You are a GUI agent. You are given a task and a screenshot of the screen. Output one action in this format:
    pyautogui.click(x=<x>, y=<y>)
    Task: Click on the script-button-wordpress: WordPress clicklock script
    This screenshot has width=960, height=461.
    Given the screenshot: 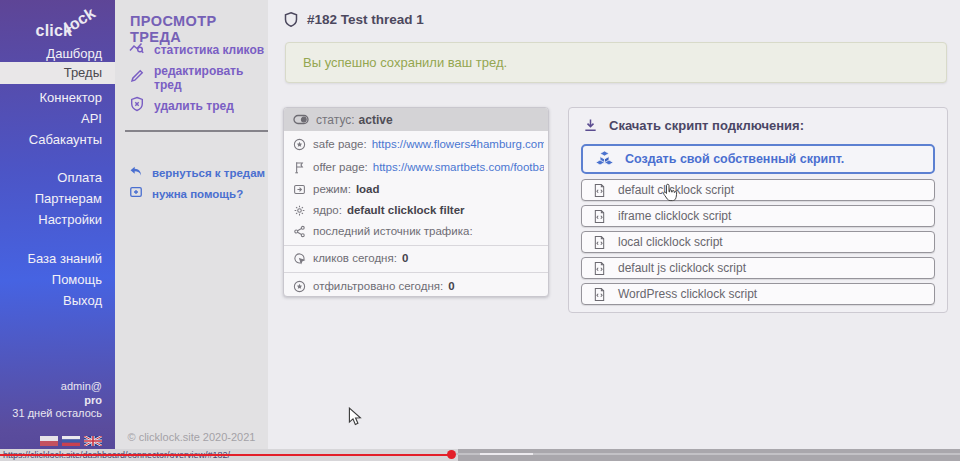 What is the action you would take?
    pyautogui.click(x=758, y=294)
    